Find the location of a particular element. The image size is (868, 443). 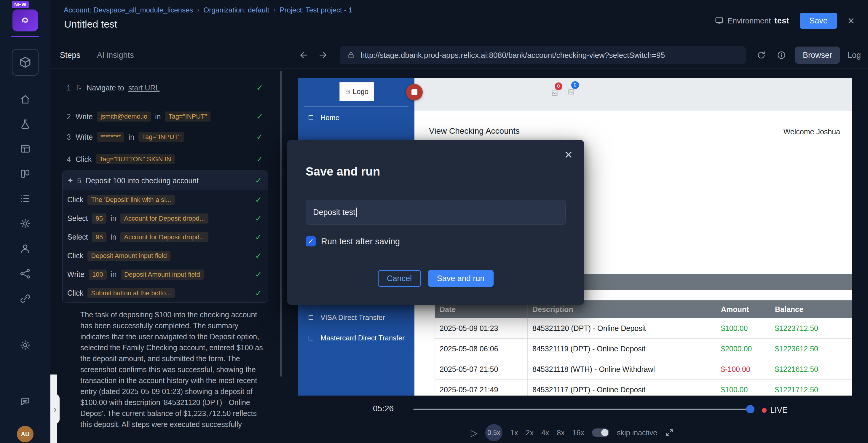

refresh-icon is located at coordinates (761, 55).